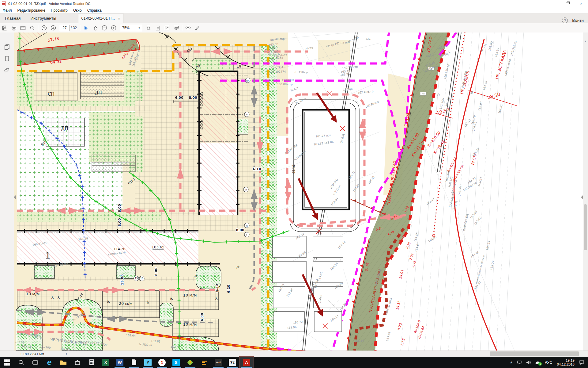  I want to click on tab-tools: Инструменты, so click(43, 20).